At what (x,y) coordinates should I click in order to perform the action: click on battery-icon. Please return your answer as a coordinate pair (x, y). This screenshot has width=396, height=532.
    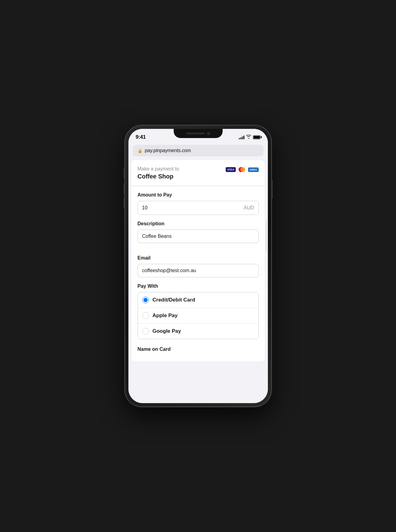
    Looking at the image, I should click on (257, 137).